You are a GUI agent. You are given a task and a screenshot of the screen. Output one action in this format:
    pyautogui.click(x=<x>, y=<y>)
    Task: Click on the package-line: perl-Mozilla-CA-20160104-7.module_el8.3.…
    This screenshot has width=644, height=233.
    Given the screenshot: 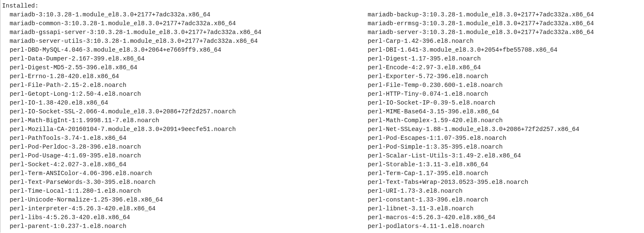 What is the action you would take?
    pyautogui.click(x=181, y=129)
    